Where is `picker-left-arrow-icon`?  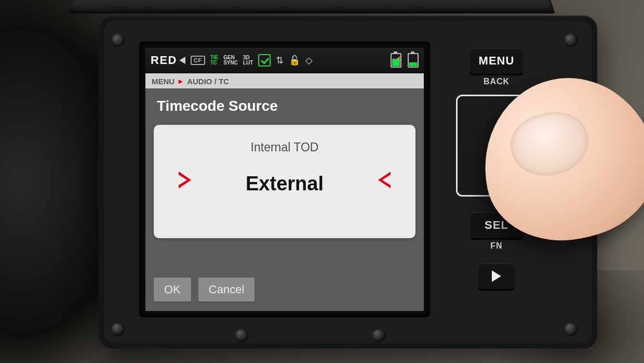 picker-left-arrow-icon is located at coordinates (185, 180).